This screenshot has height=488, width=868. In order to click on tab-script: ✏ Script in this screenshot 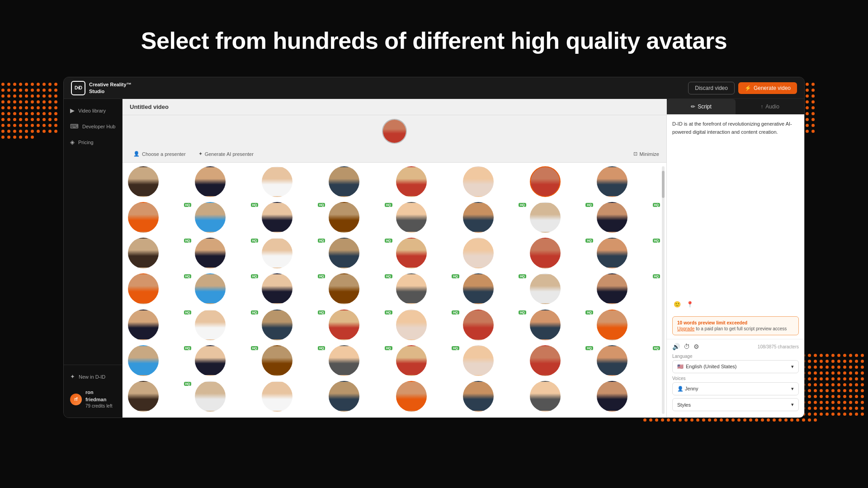, I will do `click(701, 107)`.